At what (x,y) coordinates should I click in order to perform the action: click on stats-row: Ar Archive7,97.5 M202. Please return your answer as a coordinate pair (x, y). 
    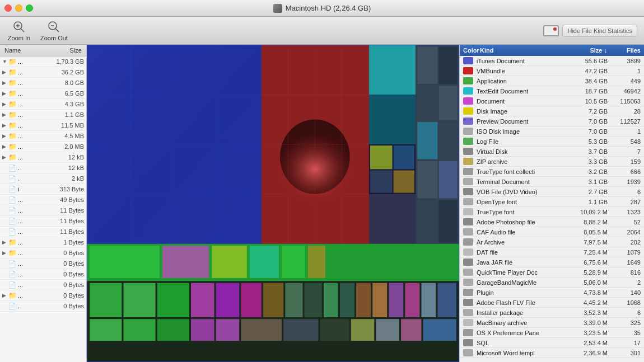
    Looking at the image, I should click on (552, 242).